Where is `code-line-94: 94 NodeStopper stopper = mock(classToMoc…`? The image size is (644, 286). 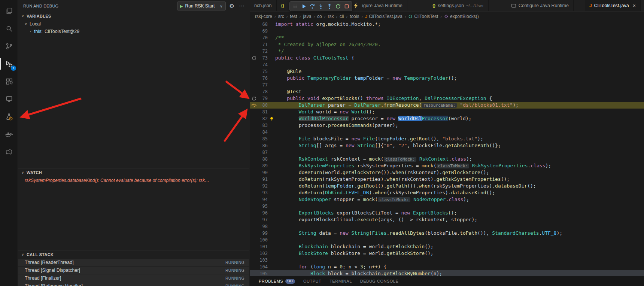 code-line-94: 94 NodeStopper stopper = mock(classToMoc… is located at coordinates (447, 200).